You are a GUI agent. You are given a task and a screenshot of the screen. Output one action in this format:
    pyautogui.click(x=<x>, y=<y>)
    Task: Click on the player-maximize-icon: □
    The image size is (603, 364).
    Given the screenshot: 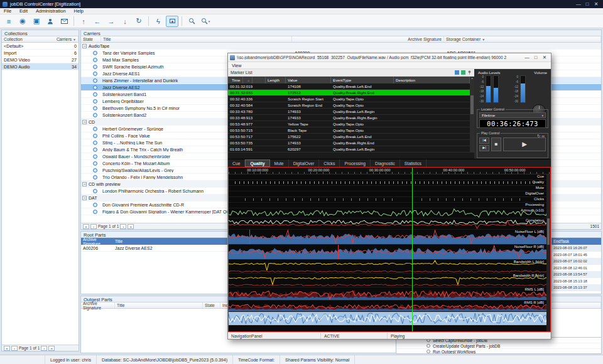 What is the action you would take?
    pyautogui.click(x=536, y=58)
    